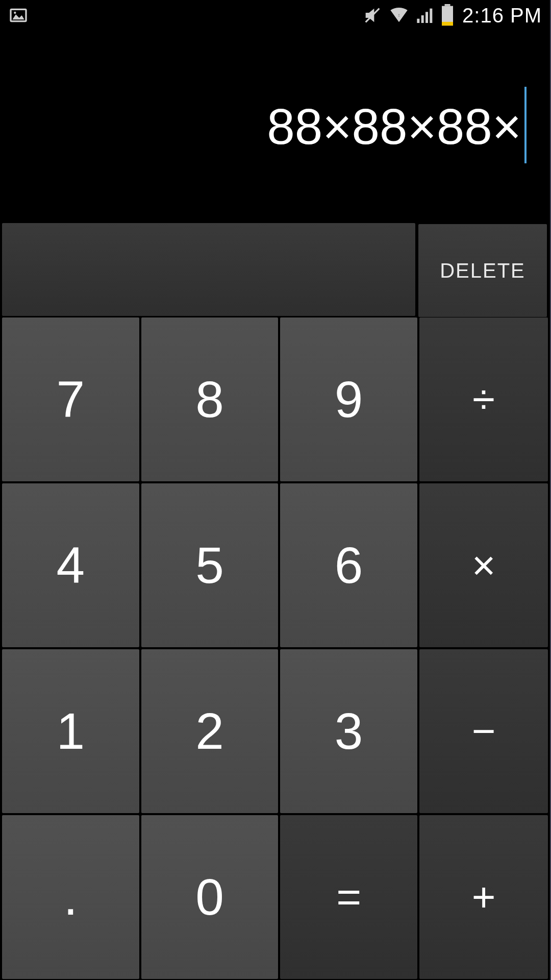 This screenshot has height=980, width=551. I want to click on status-time: 2:16 PM, so click(502, 15).